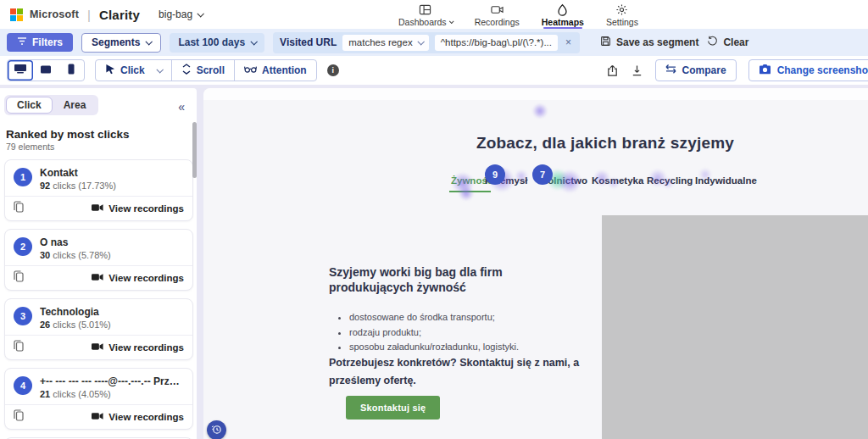 The width and height of the screenshot is (868, 439). Describe the element at coordinates (98, 329) in the screenshot. I see `list-item: 3 Technologia 26 clicks (5.01%) View` at that location.